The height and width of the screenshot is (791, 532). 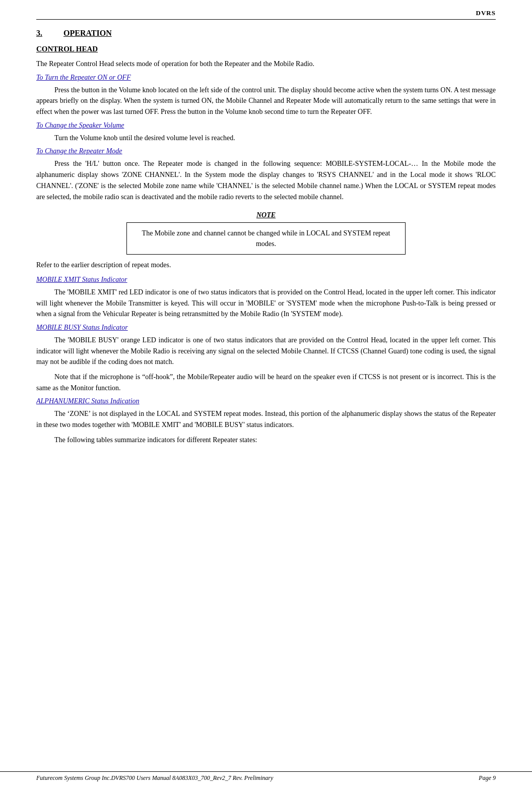 I want to click on mobile-busy-body2: Note that if the microphone is “off-hook…, so click(x=266, y=382).